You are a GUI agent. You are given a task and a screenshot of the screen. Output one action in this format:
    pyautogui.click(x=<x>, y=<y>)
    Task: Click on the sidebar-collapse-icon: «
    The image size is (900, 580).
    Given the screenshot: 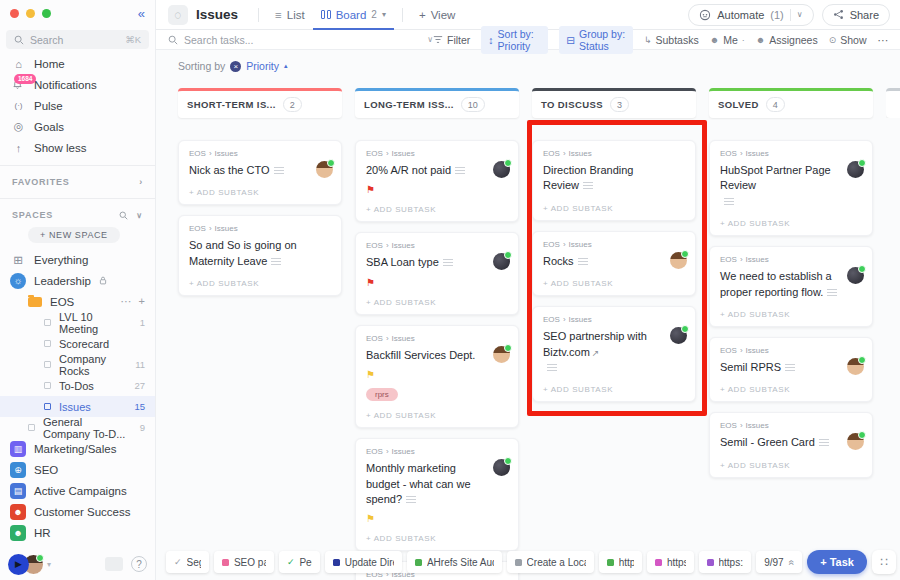 What is the action you would take?
    pyautogui.click(x=142, y=14)
    